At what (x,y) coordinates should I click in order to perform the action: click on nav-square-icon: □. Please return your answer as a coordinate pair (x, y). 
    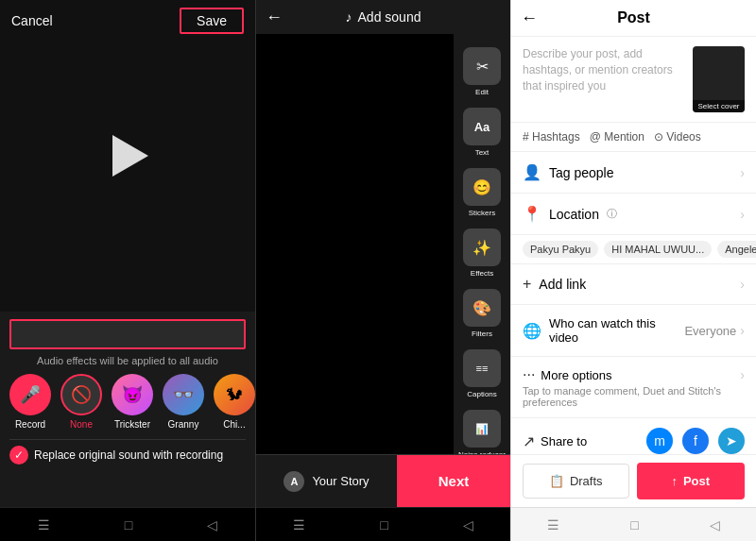
    Looking at the image, I should click on (129, 525).